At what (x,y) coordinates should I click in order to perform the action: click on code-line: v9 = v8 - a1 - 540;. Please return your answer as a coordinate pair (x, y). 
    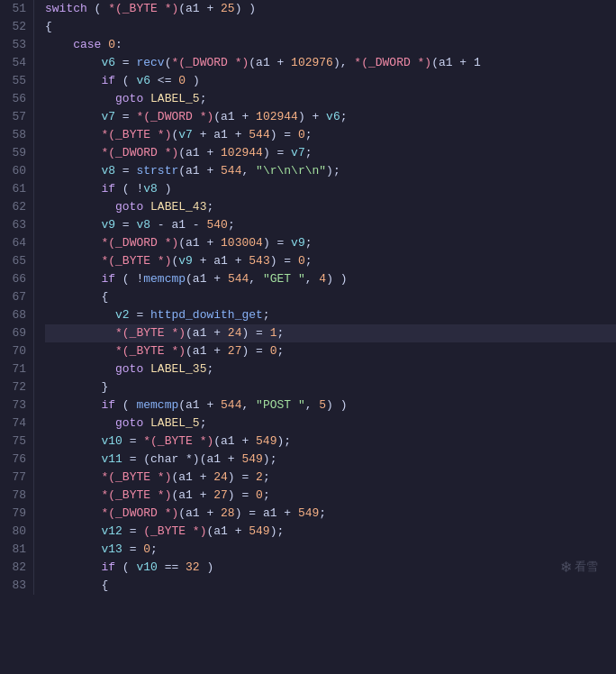
    Looking at the image, I should click on (331, 225).